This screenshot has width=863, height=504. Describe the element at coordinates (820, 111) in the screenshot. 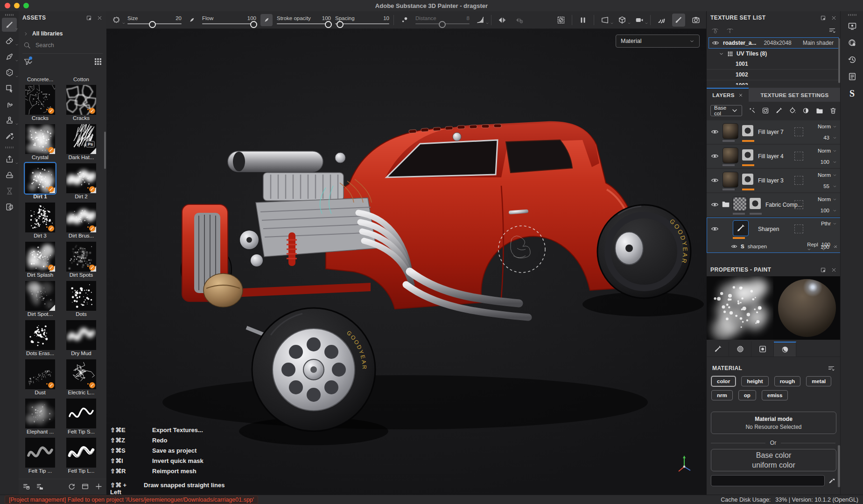

I see `add-group-button` at that location.